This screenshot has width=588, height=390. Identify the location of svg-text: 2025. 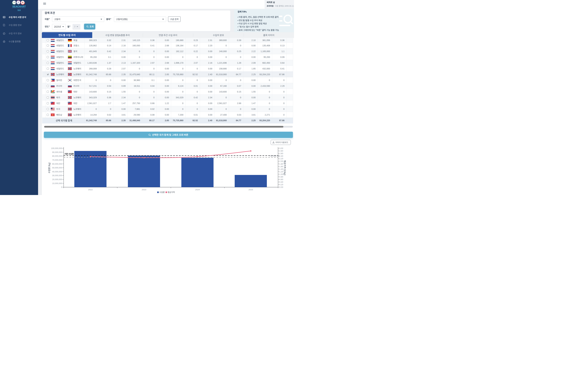
(251, 190).